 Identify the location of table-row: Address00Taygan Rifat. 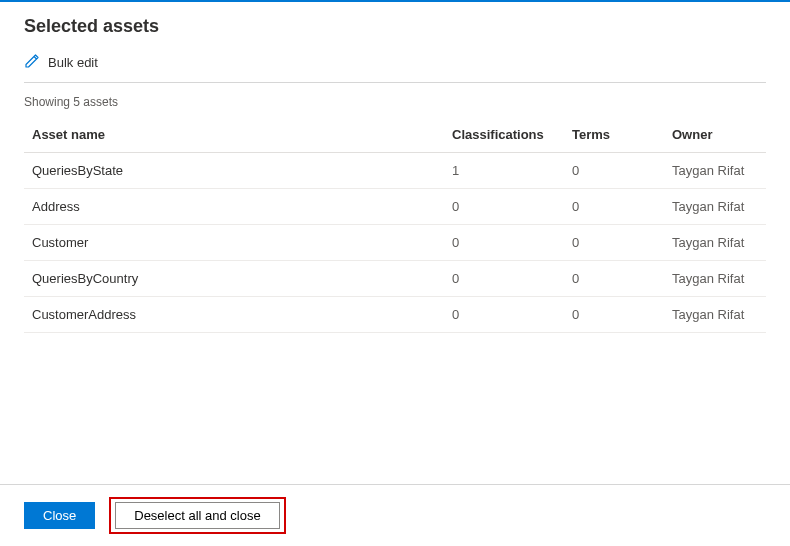
(395, 207).